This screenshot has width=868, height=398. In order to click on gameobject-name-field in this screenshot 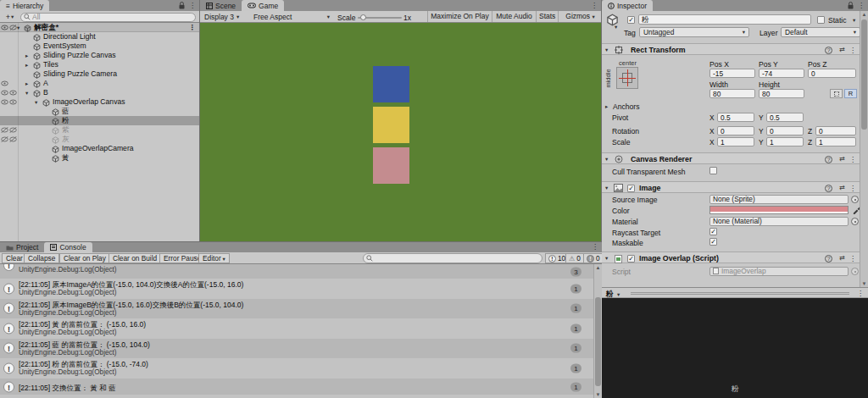, I will do `click(725, 19)`.